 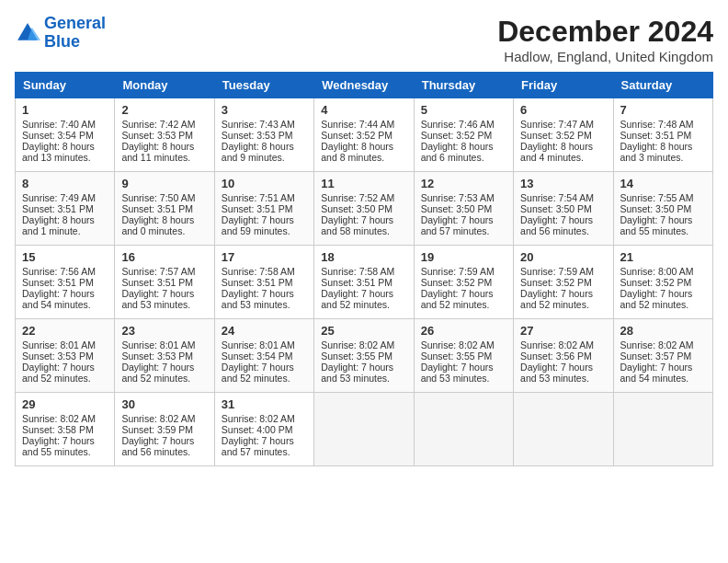 What do you see at coordinates (165, 209) in the screenshot?
I see `table-row: 9Sunrise: 7:50 AMSunset: 3:51 PMDaylight…` at bounding box center [165, 209].